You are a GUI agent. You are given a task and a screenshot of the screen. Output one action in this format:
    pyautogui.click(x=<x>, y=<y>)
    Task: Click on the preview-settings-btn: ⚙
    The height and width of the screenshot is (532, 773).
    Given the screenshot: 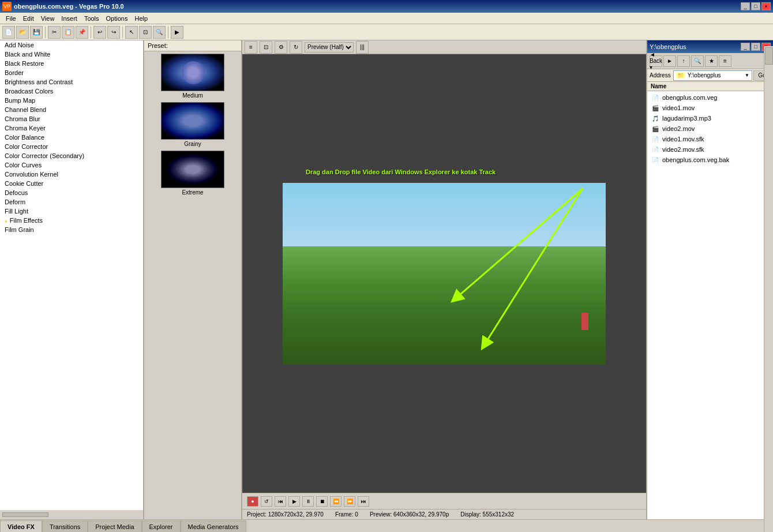 What is the action you would take?
    pyautogui.click(x=281, y=47)
    